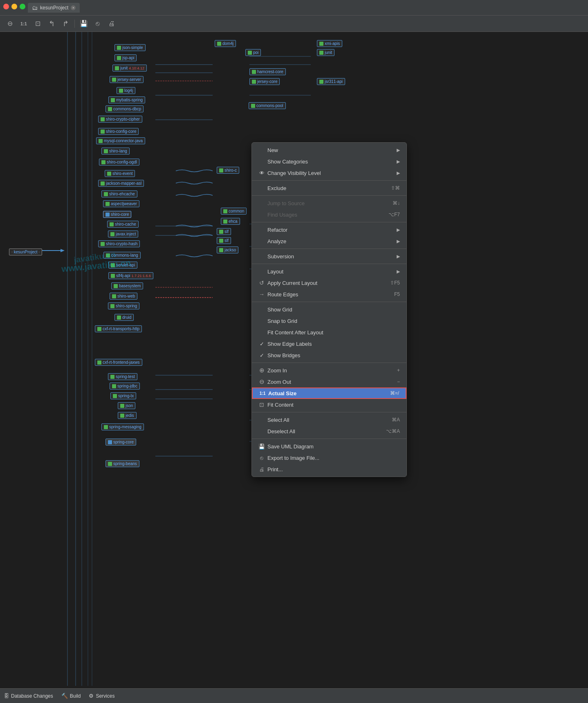 Image resolution: width=588 pixels, height=703 pixels. I want to click on node-commons-lang: commons-lang, so click(122, 255).